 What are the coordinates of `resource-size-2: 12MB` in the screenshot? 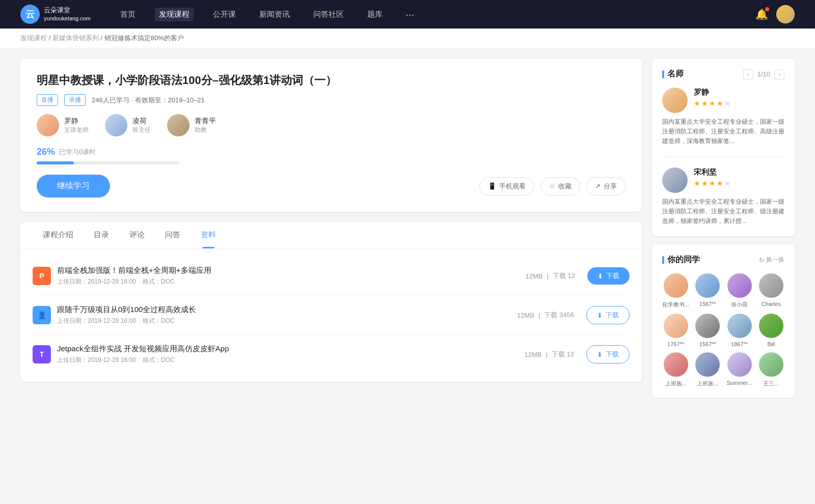 It's located at (526, 316).